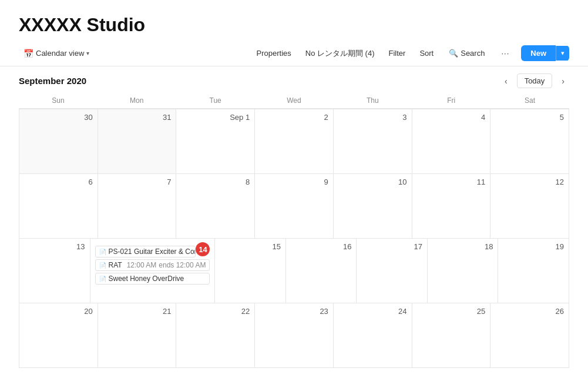 The image size is (588, 378). What do you see at coordinates (530, 142) in the screenshot?
I see `calendar-cell-5: 5` at bounding box center [530, 142].